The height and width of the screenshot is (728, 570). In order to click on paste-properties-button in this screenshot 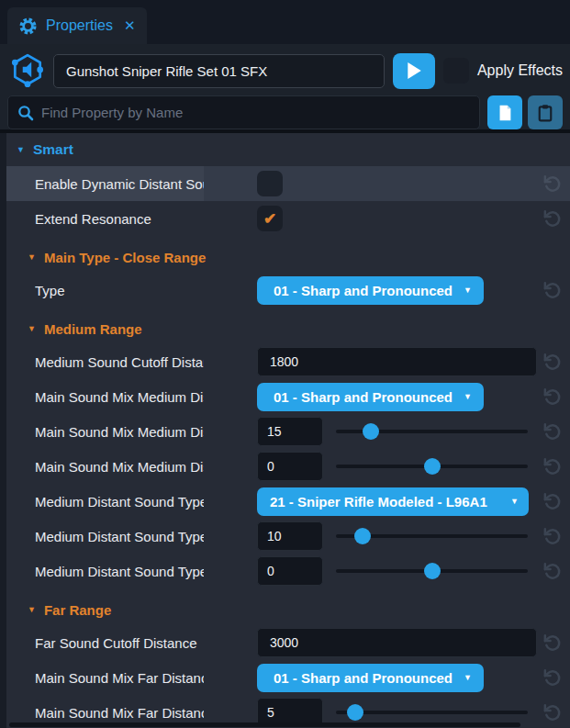, I will do `click(545, 112)`.